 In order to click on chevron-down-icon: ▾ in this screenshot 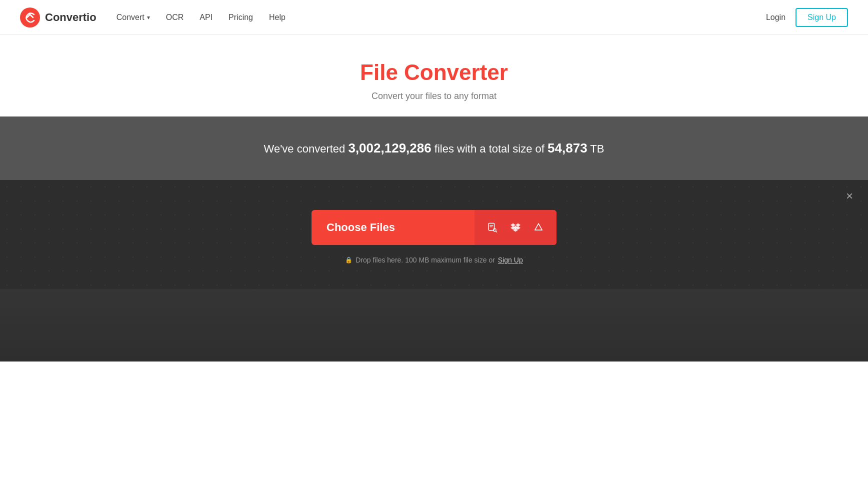, I will do `click(148, 18)`.